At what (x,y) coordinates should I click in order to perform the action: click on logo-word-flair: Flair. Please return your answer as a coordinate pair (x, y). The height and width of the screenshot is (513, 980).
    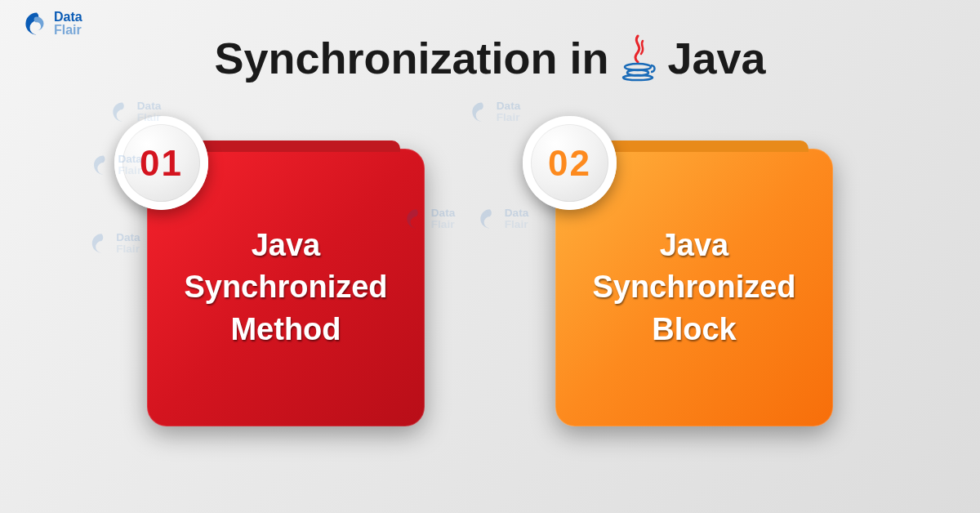
    Looking at the image, I should click on (69, 30).